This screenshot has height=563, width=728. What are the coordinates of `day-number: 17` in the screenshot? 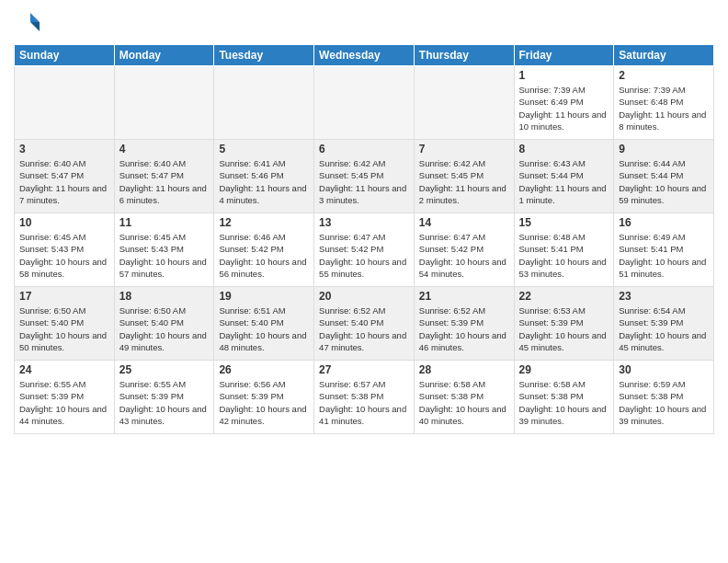 It's located at (64, 296).